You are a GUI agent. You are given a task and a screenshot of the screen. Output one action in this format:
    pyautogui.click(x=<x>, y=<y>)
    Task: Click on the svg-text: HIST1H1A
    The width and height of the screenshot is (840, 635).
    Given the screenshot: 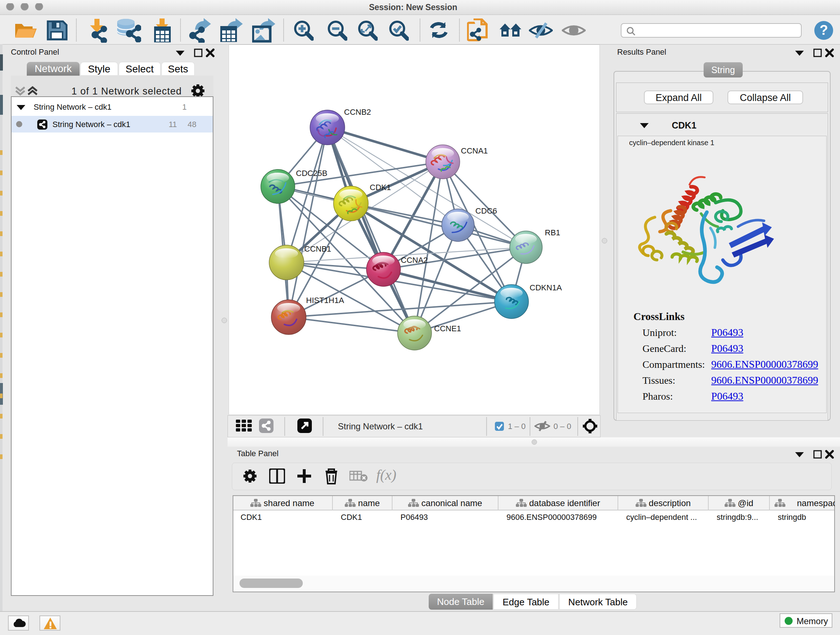 What is the action you would take?
    pyautogui.click(x=325, y=300)
    